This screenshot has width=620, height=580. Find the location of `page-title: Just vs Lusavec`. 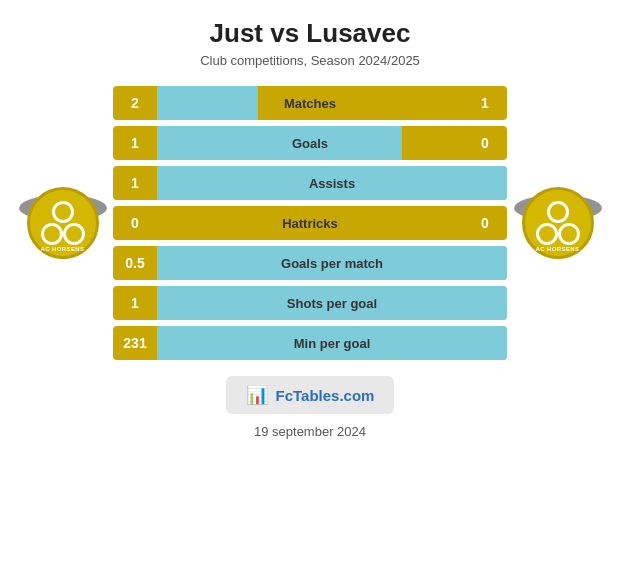

page-title: Just vs Lusavec is located at coordinates (310, 34).